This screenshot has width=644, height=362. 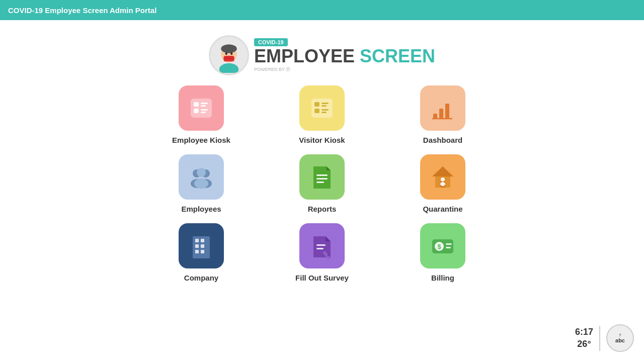 I want to click on list2-icon, so click(x=322, y=108).